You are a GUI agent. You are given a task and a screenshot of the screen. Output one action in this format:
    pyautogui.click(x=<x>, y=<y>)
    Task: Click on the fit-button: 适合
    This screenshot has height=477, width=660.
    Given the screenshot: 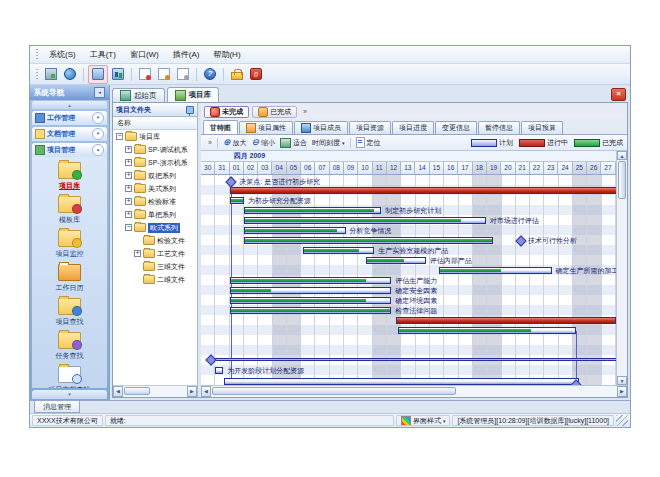 What is the action you would take?
    pyautogui.click(x=294, y=143)
    